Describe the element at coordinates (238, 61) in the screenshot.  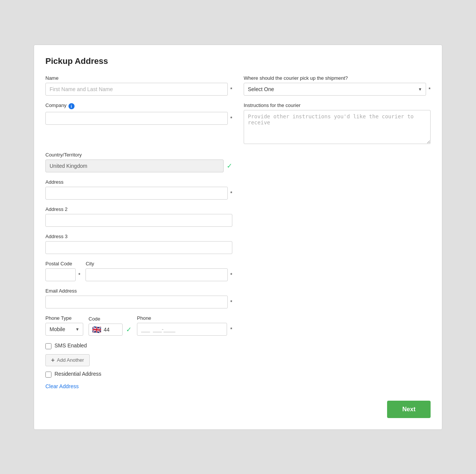
I see `page-title: Pickup Address` at that location.